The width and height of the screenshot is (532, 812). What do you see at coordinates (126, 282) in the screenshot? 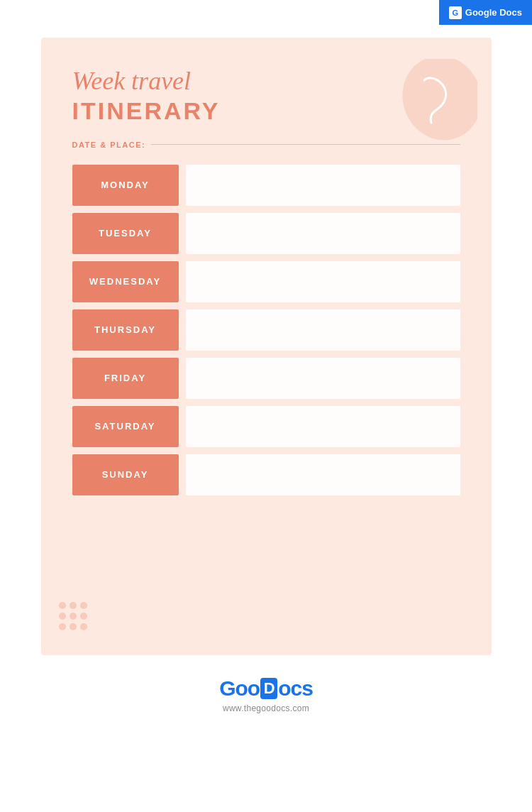
I see `day-label-wednesday: WEDNESDAY` at bounding box center [126, 282].